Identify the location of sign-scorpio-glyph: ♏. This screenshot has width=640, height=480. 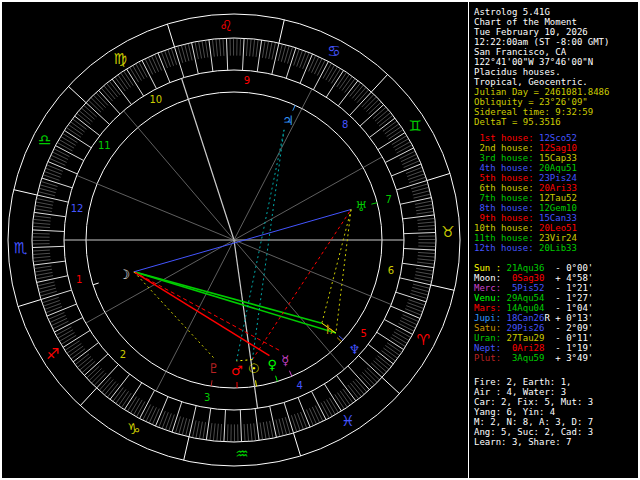
(20, 248).